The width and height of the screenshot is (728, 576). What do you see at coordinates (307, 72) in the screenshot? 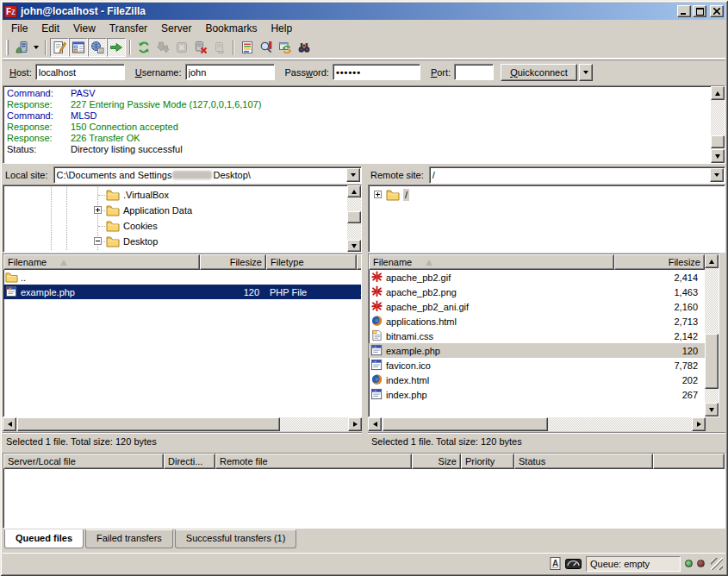
I see `password-label: Password:` at bounding box center [307, 72].